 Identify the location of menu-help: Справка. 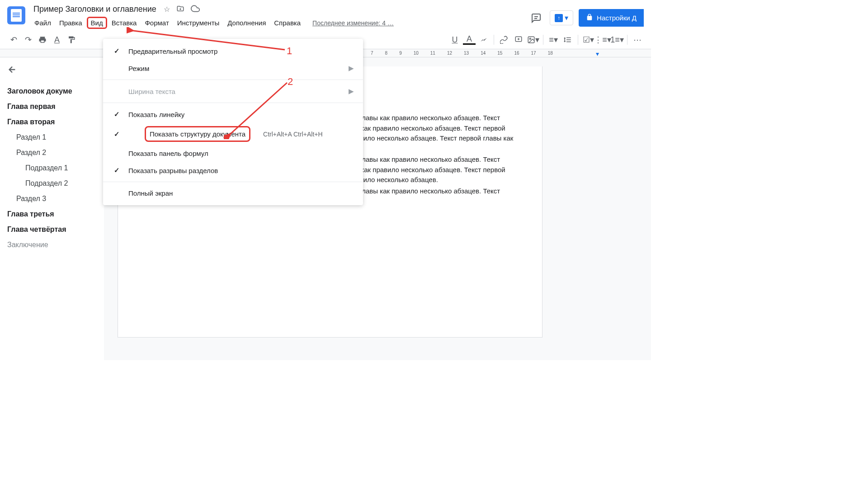
(288, 23).